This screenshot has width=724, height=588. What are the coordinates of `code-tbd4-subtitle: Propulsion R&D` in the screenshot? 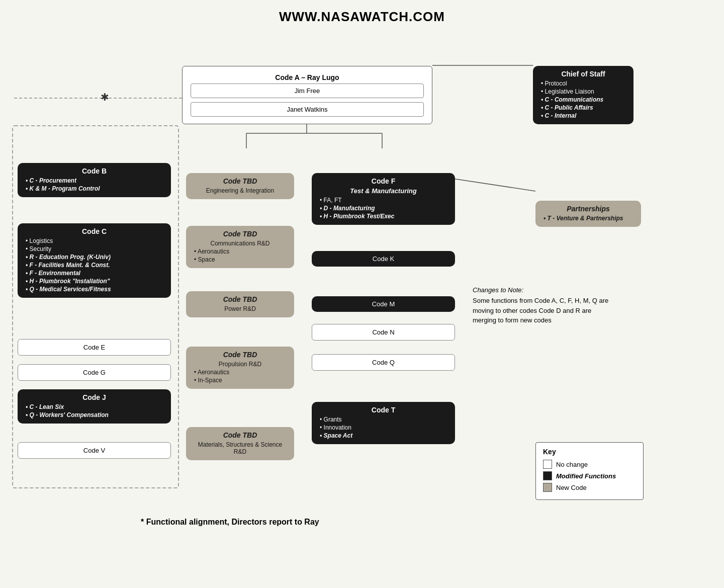 It's located at (240, 364).